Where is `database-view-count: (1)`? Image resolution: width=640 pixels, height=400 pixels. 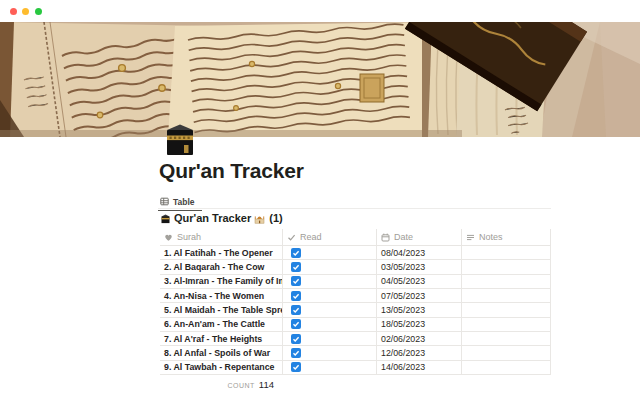 database-view-count: (1) is located at coordinates (276, 218).